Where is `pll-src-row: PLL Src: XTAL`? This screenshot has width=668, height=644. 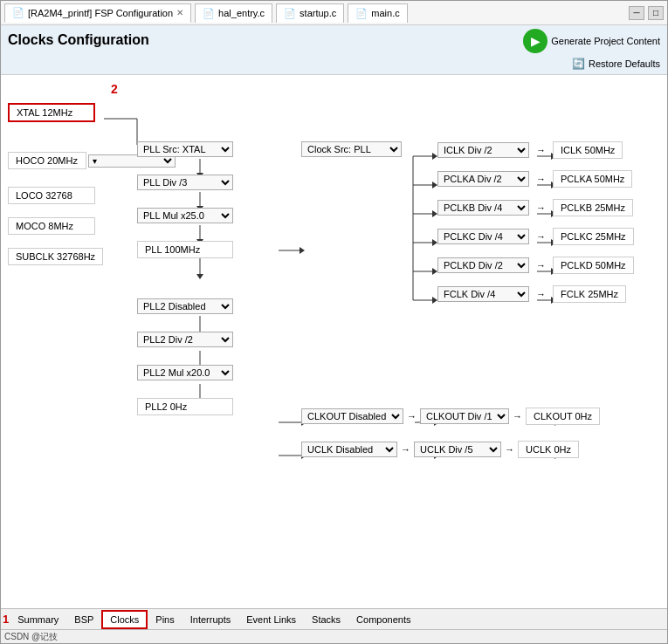 pll-src-row: PLL Src: XTAL is located at coordinates (185, 149).